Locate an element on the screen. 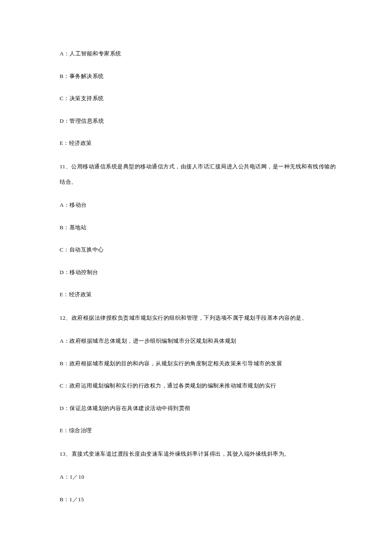  q13-option-a: A：1／10 is located at coordinates (198, 477).